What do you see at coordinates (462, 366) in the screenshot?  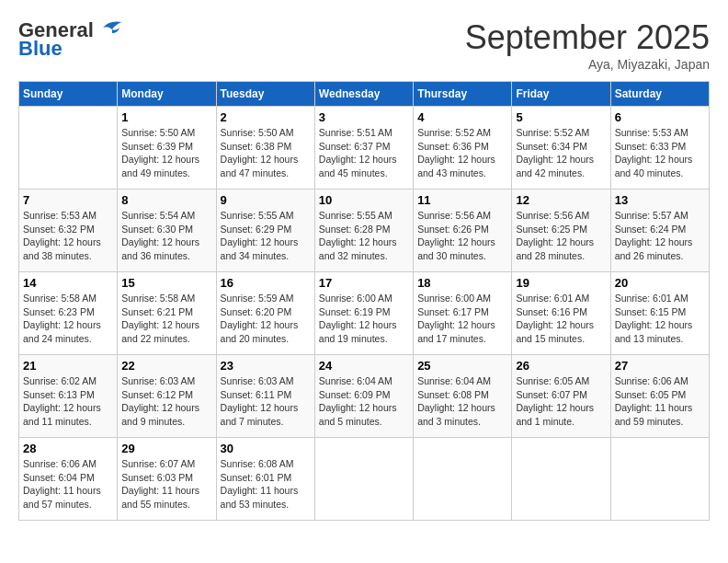 I see `day-number: 25` at bounding box center [462, 366].